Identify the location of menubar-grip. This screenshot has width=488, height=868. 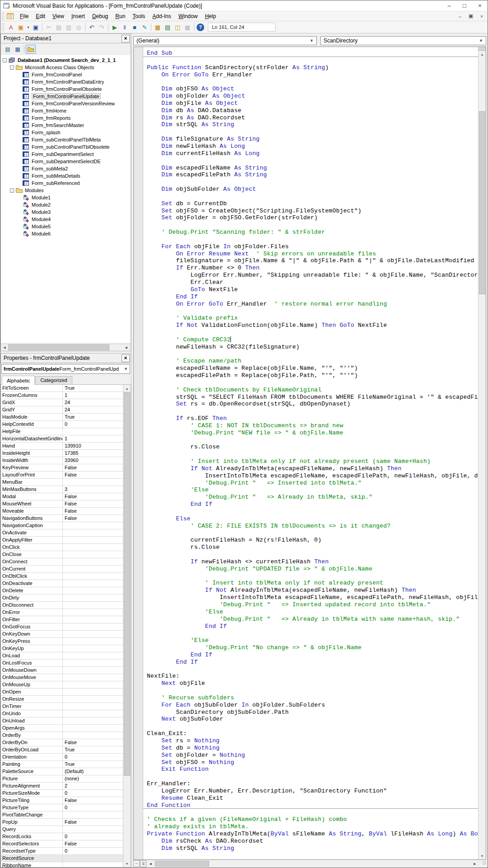
(3, 16).